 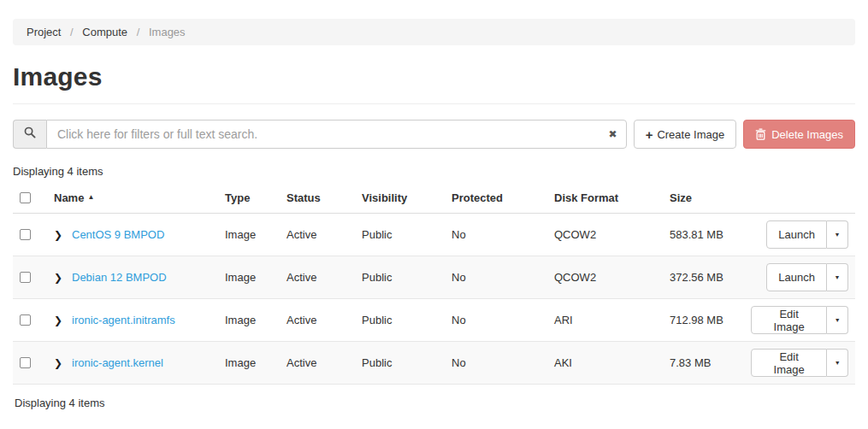 I want to click on image-name-link: CentOS 9 BMPOD, so click(x=118, y=234).